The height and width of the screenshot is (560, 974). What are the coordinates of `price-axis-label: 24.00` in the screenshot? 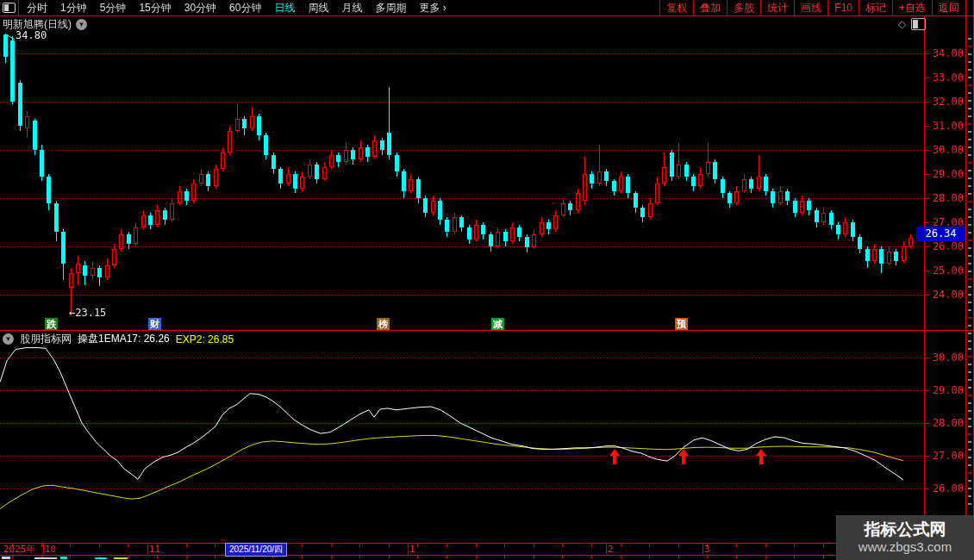 It's located at (943, 295).